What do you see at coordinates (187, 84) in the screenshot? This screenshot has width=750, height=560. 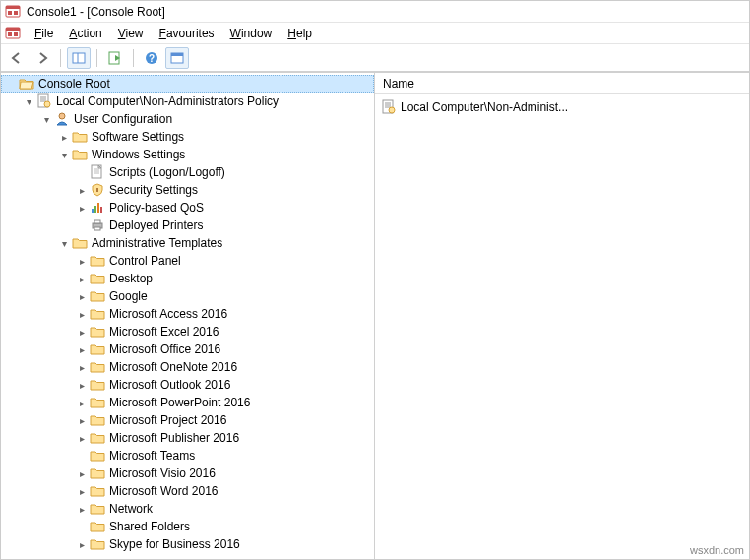 I see `tree-item-root: Console Root` at bounding box center [187, 84].